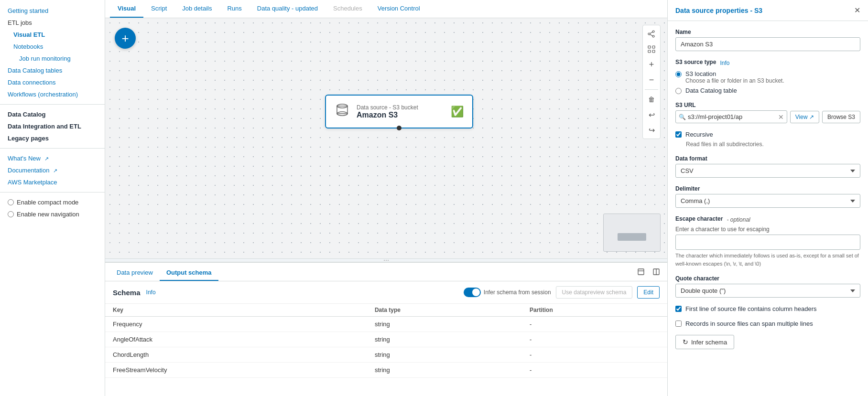 The height and width of the screenshot is (396, 868). Describe the element at coordinates (705, 342) in the screenshot. I see `infer-schema-button: ↻ Infer schema` at that location.